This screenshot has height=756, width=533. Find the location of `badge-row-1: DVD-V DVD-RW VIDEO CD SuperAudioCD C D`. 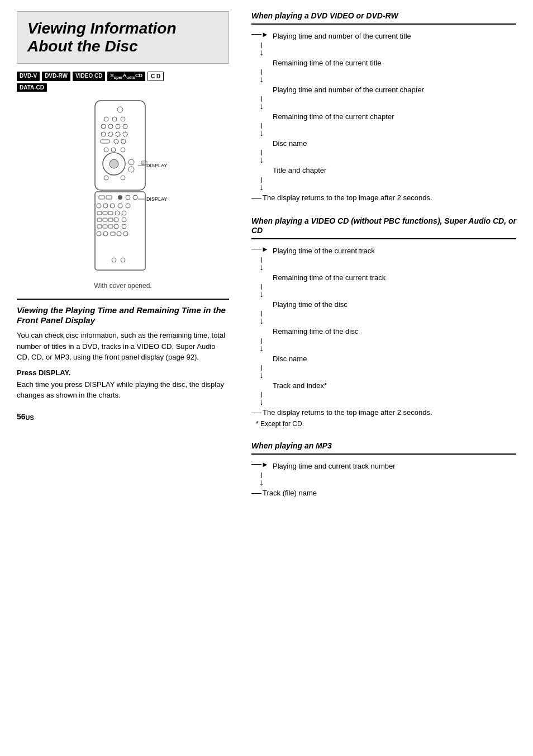

badge-row-1: DVD-V DVD-RW VIDEO CD SuperAudioCD C D is located at coordinates (123, 76).